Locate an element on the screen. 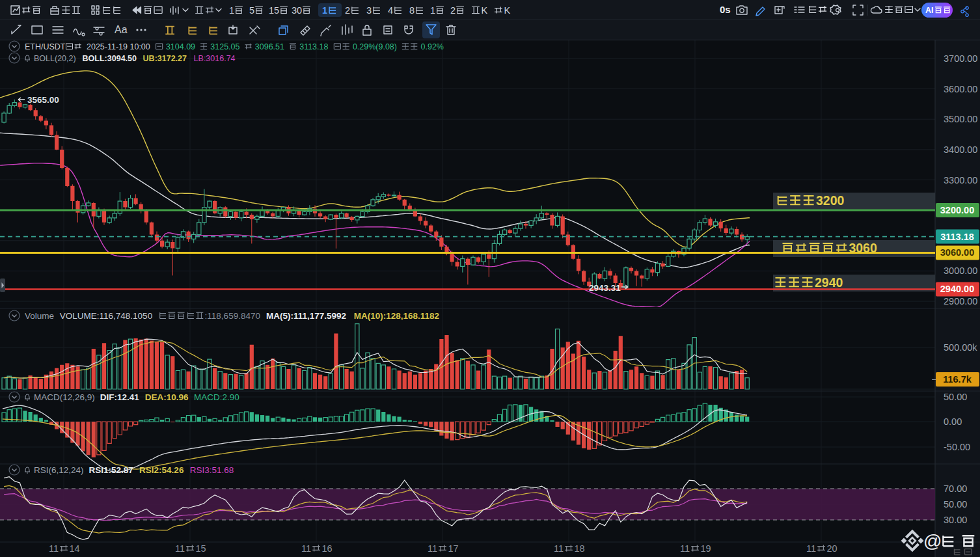  svg-text: VOLUME:116,748.1050 is located at coordinates (106, 316).